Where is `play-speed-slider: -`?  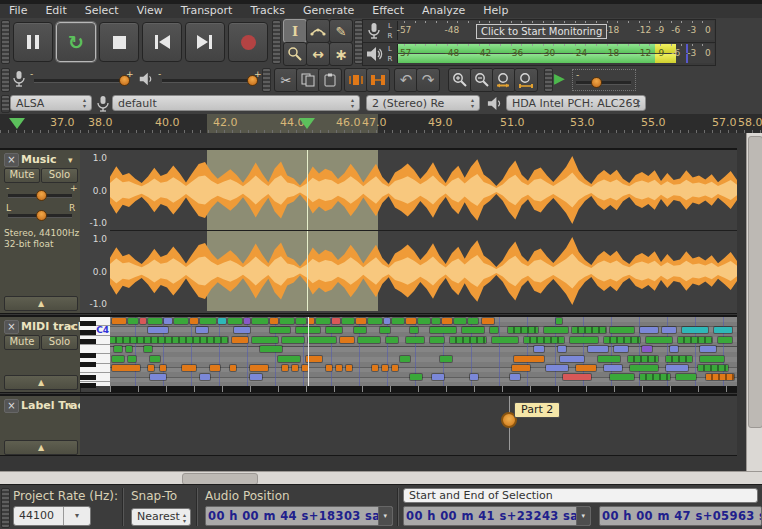 play-speed-slider: - is located at coordinates (604, 80).